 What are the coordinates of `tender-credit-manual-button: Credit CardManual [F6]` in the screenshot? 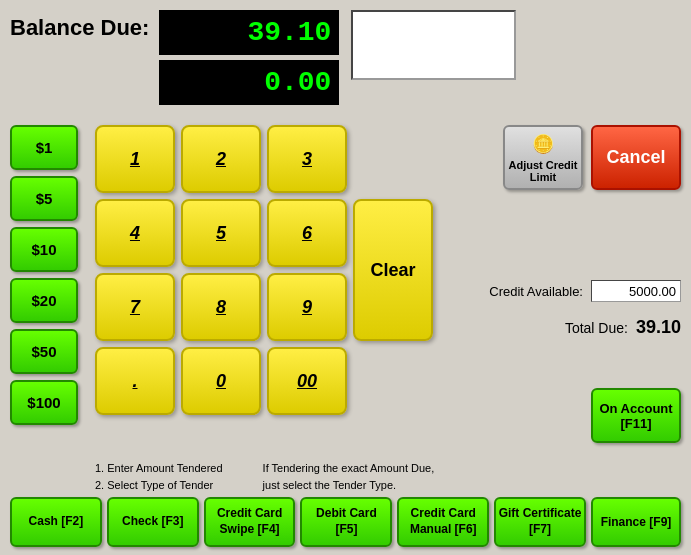 It's located at (443, 522).